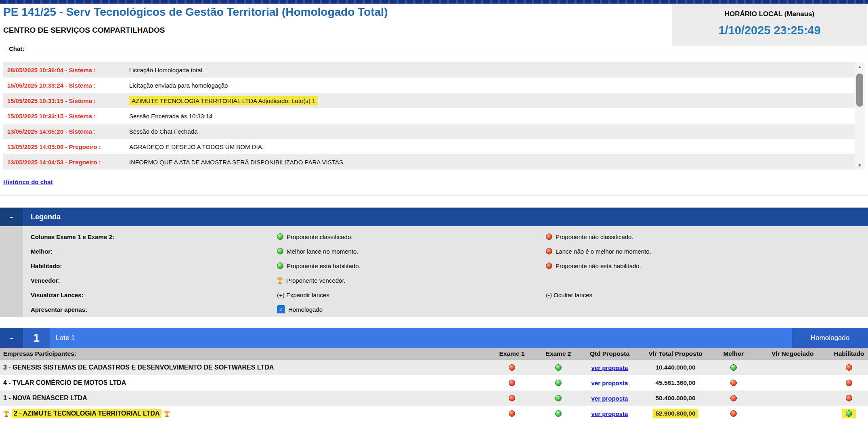 The image size is (868, 441). What do you see at coordinates (860, 116) in the screenshot?
I see `chat-scrollbar: ▲ ▼` at bounding box center [860, 116].